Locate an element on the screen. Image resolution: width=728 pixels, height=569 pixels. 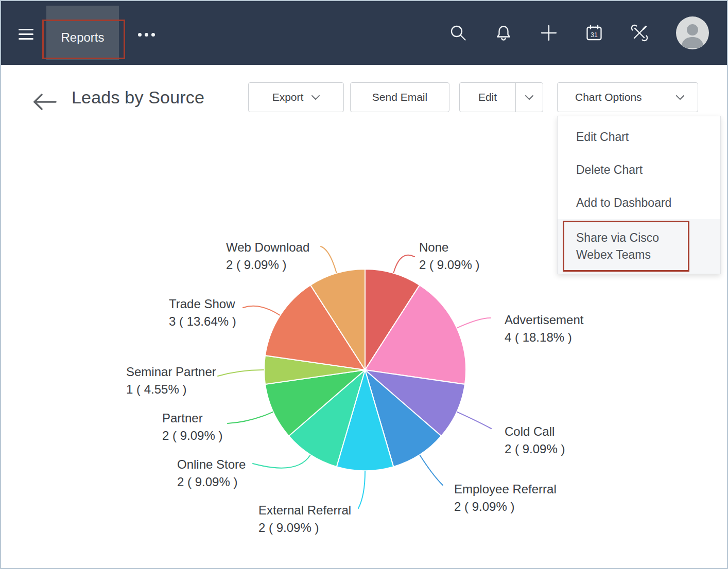
menu-item-label: Share via Cisco Webex Teams is located at coordinates (629, 247).